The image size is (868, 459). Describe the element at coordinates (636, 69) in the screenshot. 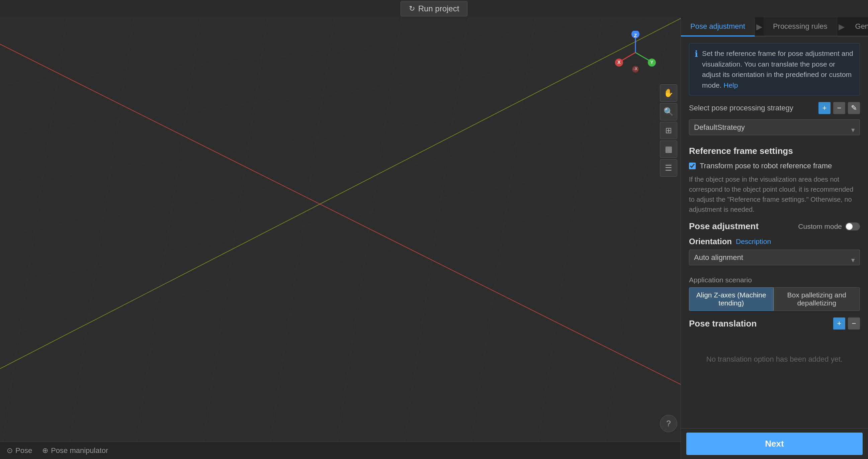

I see `svg-text: -X` at that location.